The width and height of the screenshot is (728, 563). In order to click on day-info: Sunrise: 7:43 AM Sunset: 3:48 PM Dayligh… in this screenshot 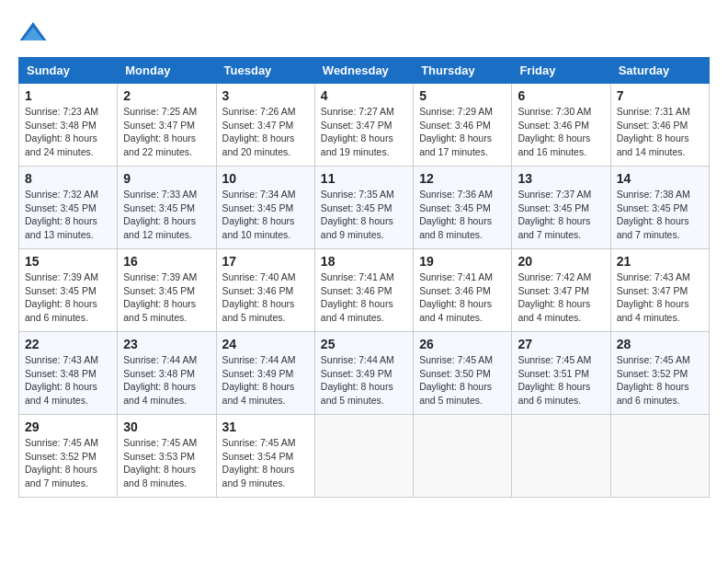, I will do `click(68, 381)`.